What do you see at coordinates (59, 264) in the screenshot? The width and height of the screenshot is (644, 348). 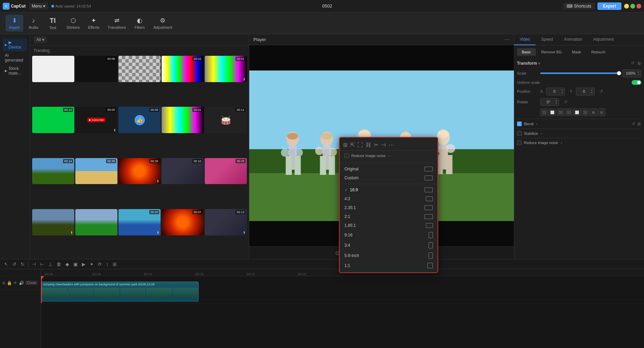 I see `tl-delete-button: 🗑` at bounding box center [59, 264].